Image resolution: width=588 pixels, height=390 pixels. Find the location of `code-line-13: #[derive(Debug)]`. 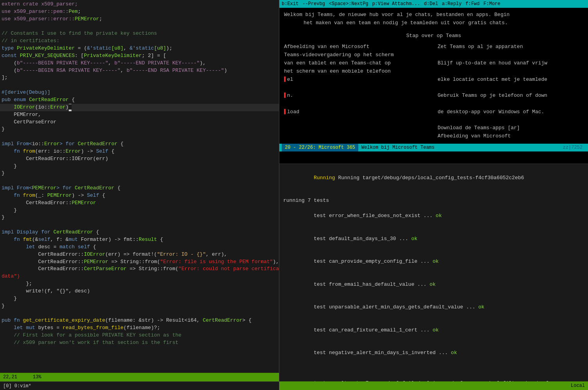

code-line-13: #[derive(Debug)] is located at coordinates (139, 93).